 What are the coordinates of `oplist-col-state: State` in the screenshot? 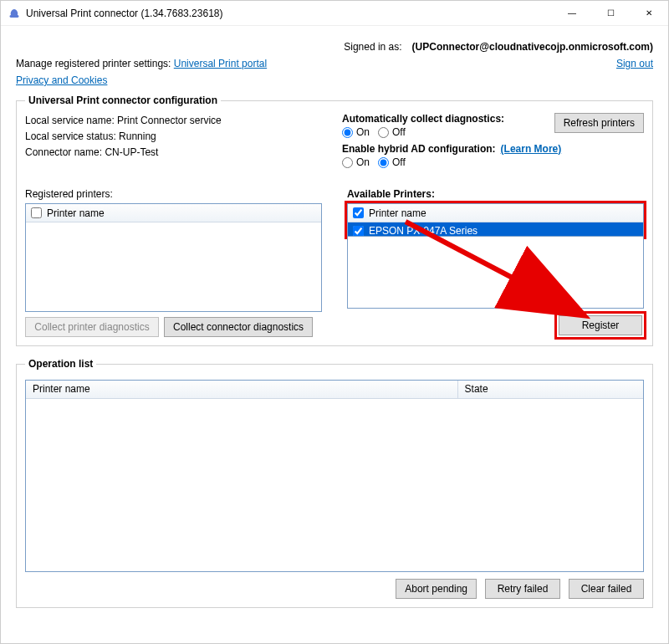 It's located at (550, 390).